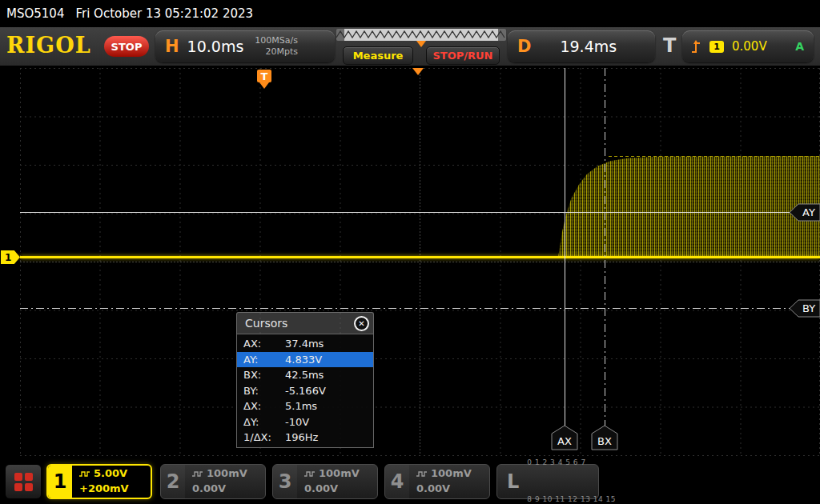 The image size is (820, 504). Describe the element at coordinates (285, 482) in the screenshot. I see `channel-3-number: 3` at that location.